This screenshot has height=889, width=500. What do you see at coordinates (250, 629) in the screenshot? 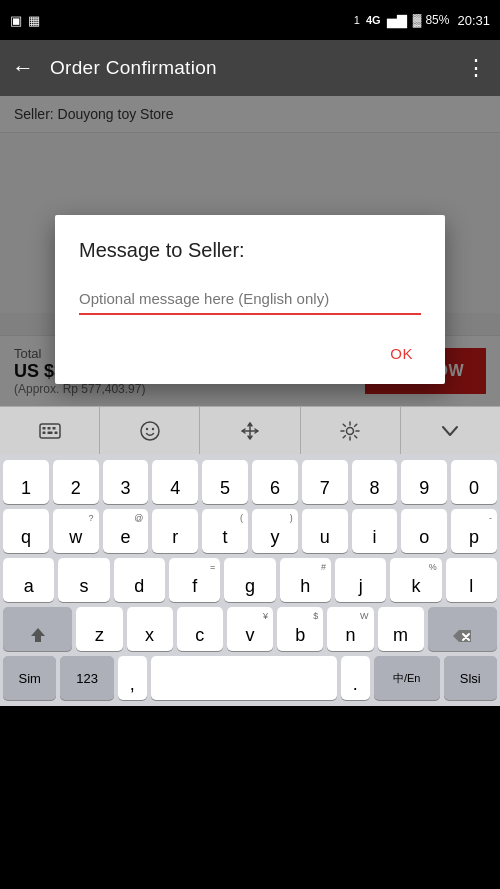
I see `key-v: ¥v` at bounding box center [250, 629].